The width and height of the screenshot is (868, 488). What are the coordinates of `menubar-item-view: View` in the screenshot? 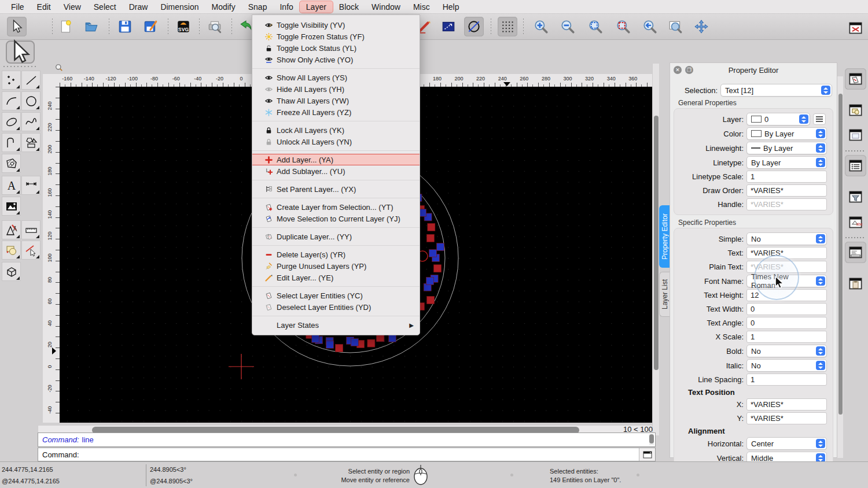 It's located at (72, 7).